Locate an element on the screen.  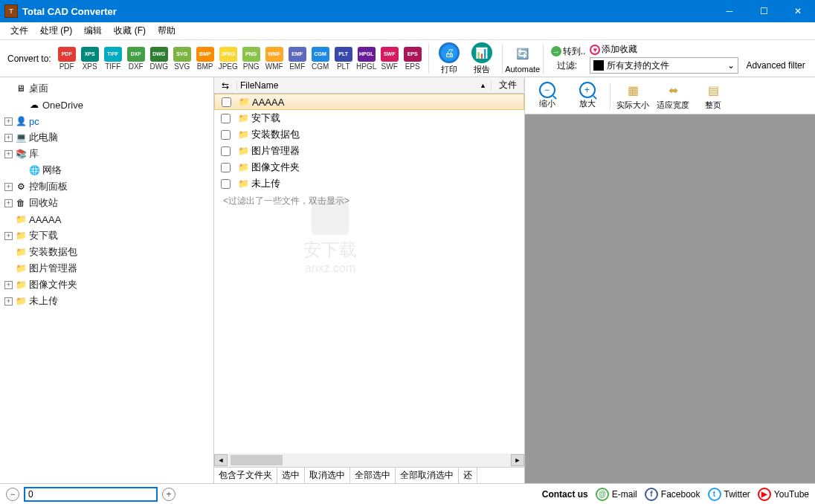
filtered-message: <过滤出了一些文件，双击显示> is located at coordinates (369, 201).